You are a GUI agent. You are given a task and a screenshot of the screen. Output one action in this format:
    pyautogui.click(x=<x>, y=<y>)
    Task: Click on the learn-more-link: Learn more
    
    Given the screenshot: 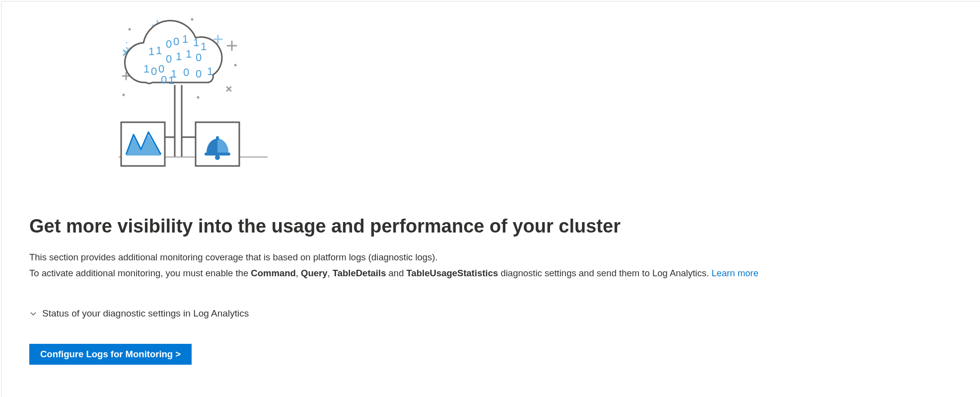 What is the action you would take?
    pyautogui.click(x=735, y=273)
    